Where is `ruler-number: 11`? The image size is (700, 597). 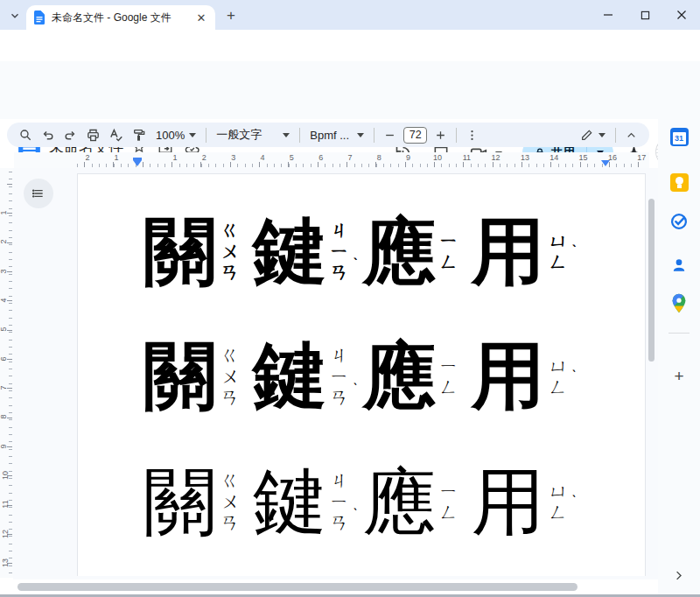
ruler-number: 11 is located at coordinates (467, 158).